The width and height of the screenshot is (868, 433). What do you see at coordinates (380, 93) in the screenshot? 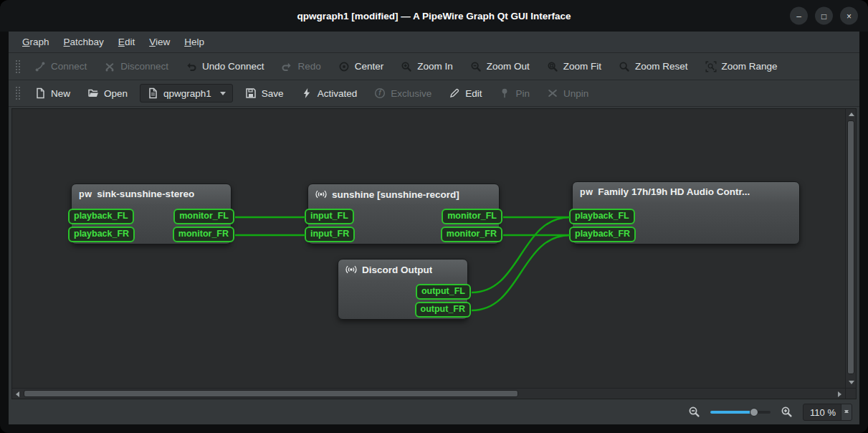
I see `exclusive-icon: f` at bounding box center [380, 93].